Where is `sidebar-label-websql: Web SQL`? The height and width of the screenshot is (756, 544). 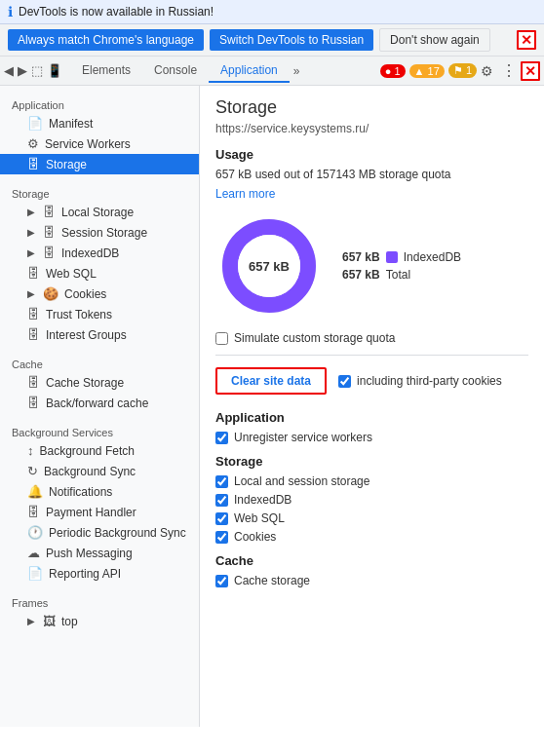
sidebar-label-websql: Web SQL is located at coordinates (71, 274).